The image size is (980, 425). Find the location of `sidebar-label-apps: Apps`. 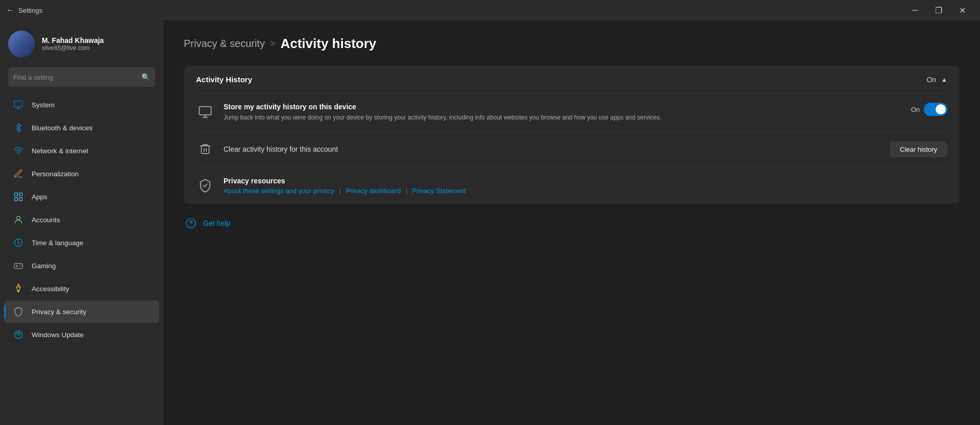

sidebar-label-apps: Apps is located at coordinates (40, 197).